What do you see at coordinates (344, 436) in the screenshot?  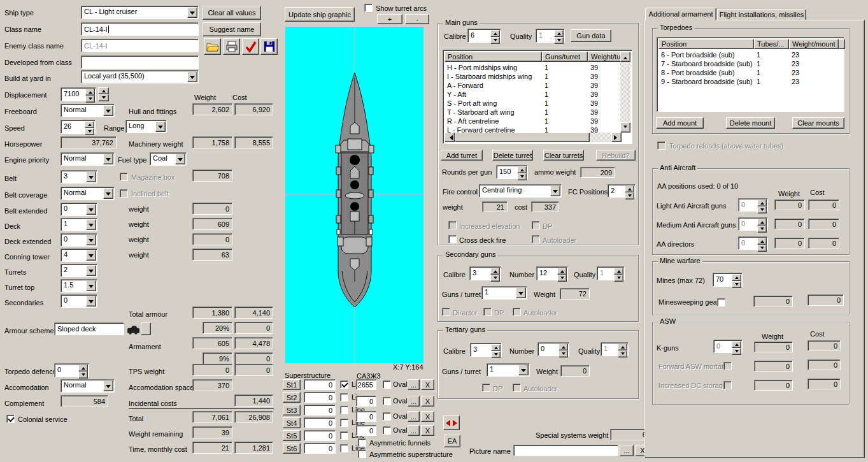 I see `st5-line-checkbox` at bounding box center [344, 436].